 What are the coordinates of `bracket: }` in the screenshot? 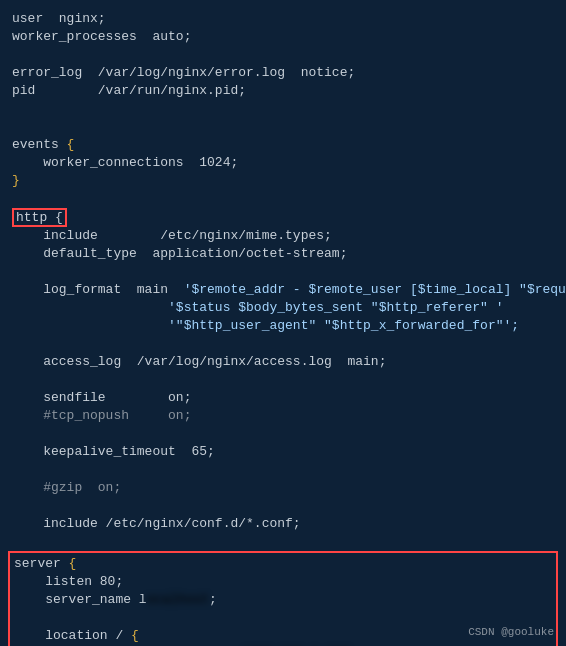 It's located at (16, 181).